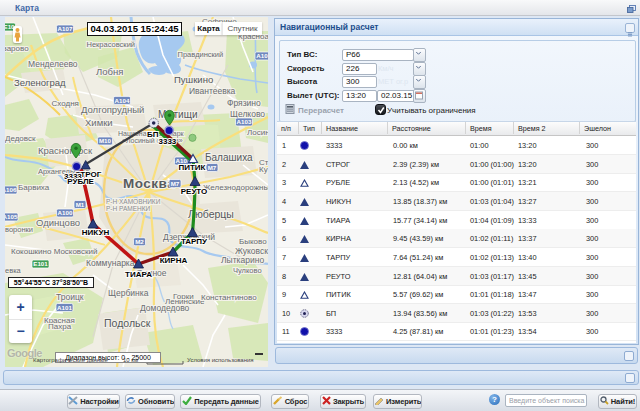 The width and height of the screenshot is (640, 411). I want to click on svg-text: А103, so click(244, 122).